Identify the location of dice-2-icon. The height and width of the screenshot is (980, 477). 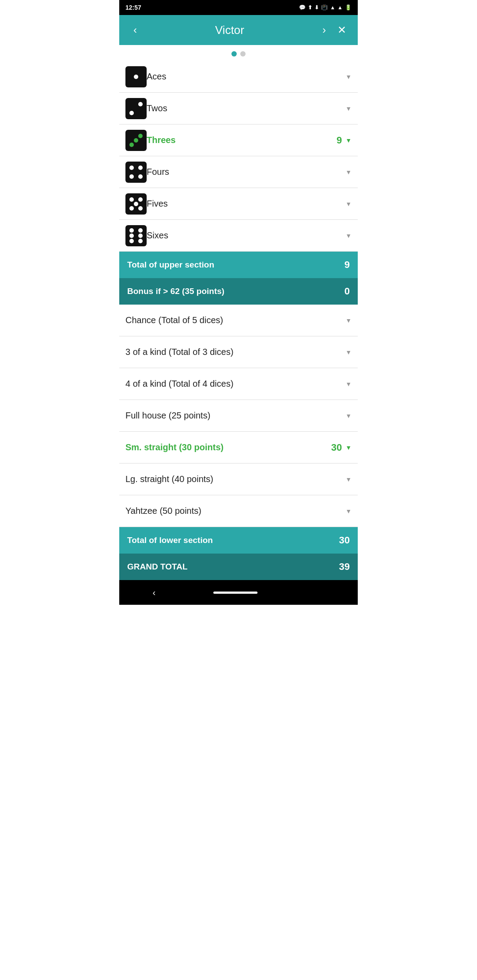
(136, 109).